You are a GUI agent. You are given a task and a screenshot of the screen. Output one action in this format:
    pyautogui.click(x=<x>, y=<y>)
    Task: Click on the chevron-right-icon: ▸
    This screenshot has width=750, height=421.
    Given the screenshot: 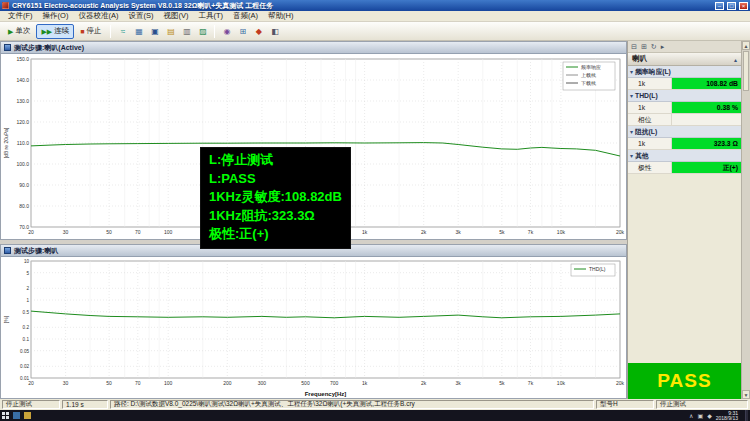 What is the action you would take?
    pyautogui.click(x=663, y=47)
    